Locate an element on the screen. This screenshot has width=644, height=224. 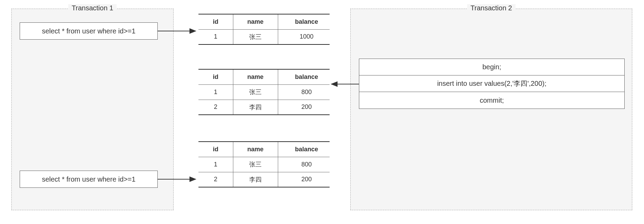
table-row: 1 张三 1000 is located at coordinates (264, 37).